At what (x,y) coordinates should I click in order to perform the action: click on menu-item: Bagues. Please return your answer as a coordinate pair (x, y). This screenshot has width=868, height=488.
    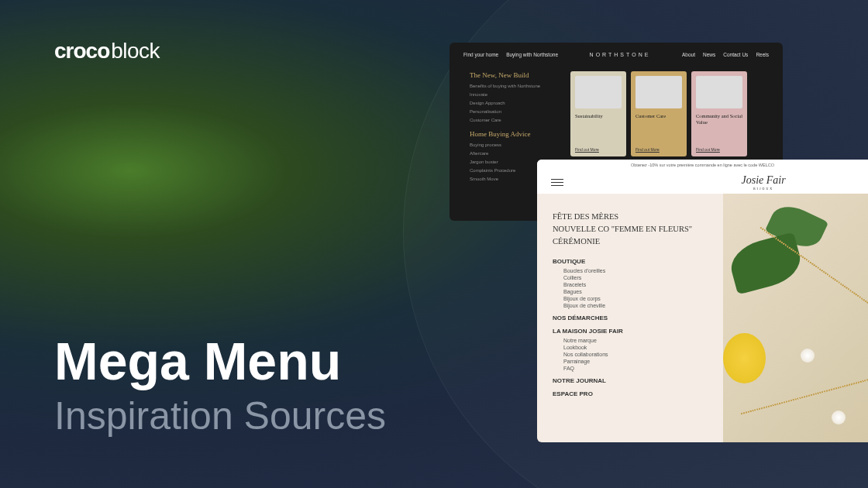
    Looking at the image, I should click on (636, 291).